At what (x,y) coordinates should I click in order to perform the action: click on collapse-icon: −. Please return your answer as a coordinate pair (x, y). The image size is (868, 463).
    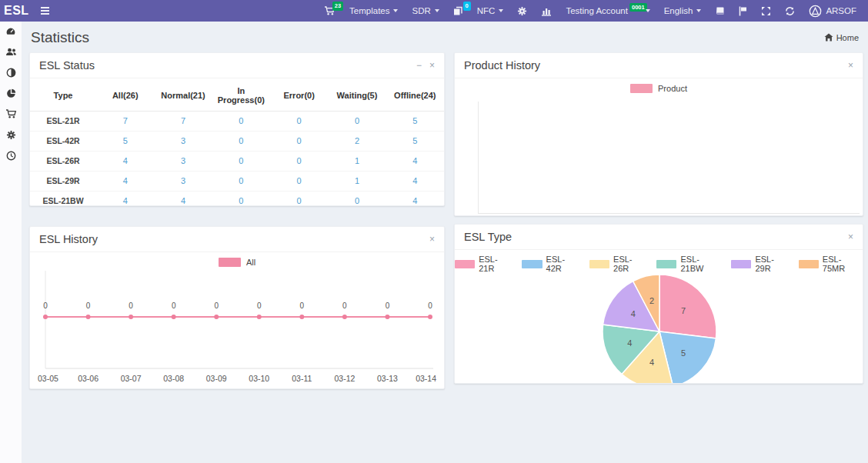
    Looking at the image, I should click on (419, 65).